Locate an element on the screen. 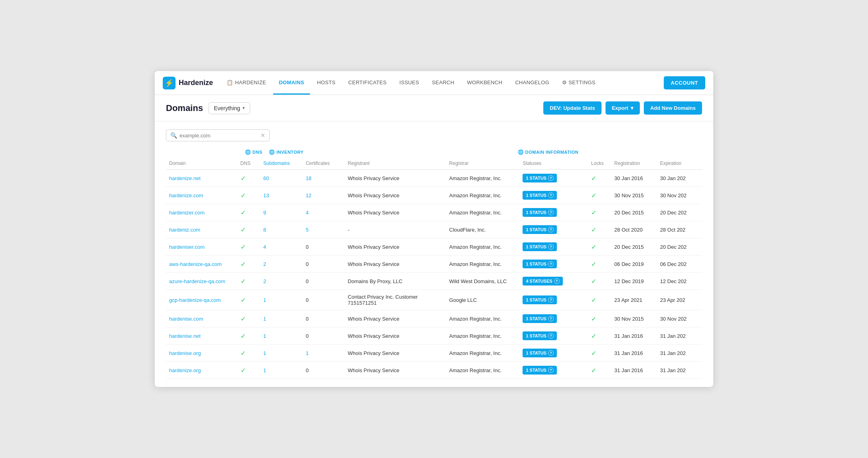  statuses-cell: 4 STATUSES ? is located at coordinates (554, 281).